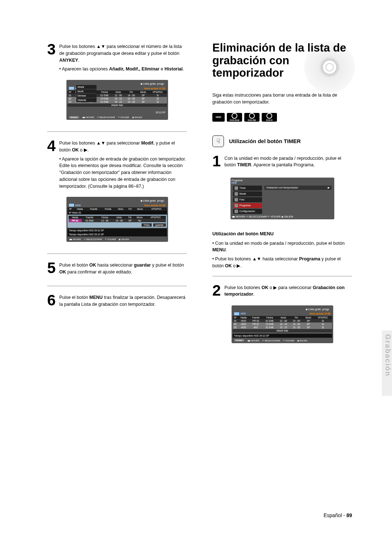 This screenshot has height=540, width=392. Describe the element at coordinates (117, 100) in the screenshot. I see `screen-list-1: Lista grab. progr. HDD Hora actual 12:00…` at that location.